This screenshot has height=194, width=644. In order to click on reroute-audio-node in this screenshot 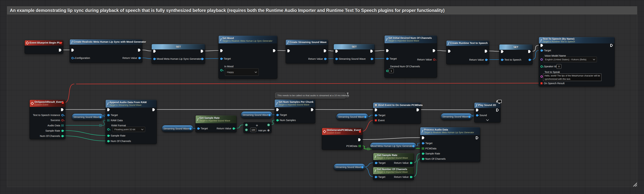, I will do `click(100, 126)`.